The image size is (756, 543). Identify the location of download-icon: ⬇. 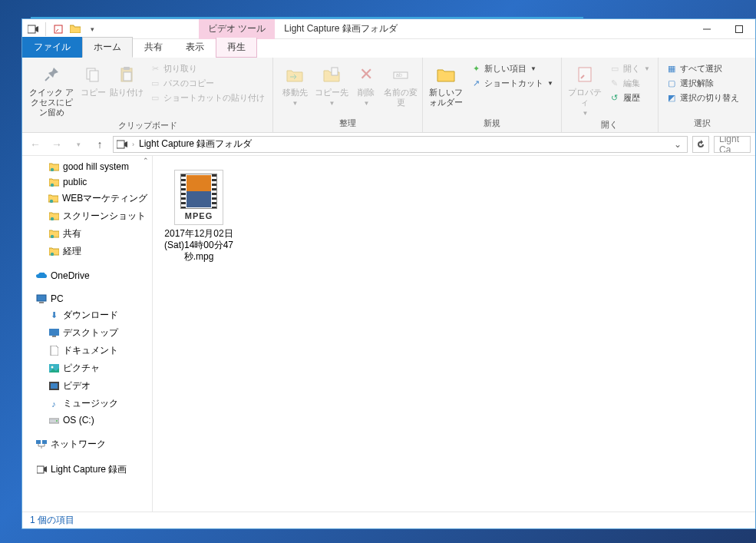
(54, 316).